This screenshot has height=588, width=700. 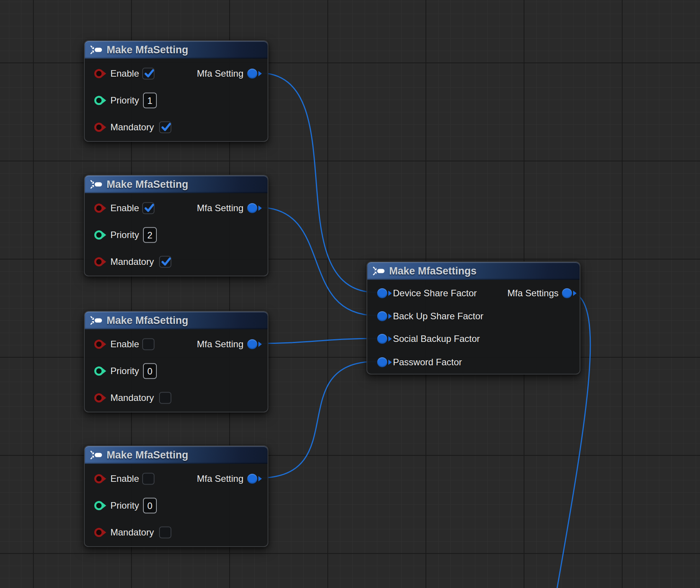 I want to click on output-pin-label: Mfa Settings, so click(x=533, y=293).